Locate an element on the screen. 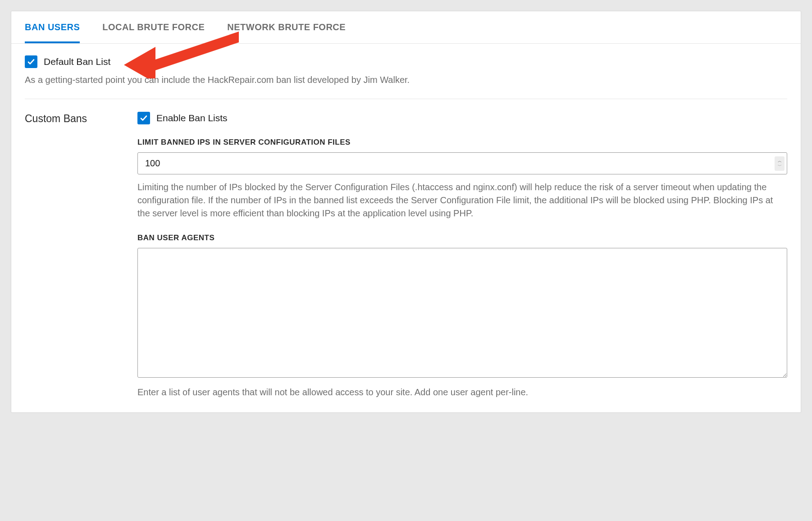  tabs-bar: BAN USERS LOCAL BRUTE FORCE NETWORK BRUT… is located at coordinates (406, 27).